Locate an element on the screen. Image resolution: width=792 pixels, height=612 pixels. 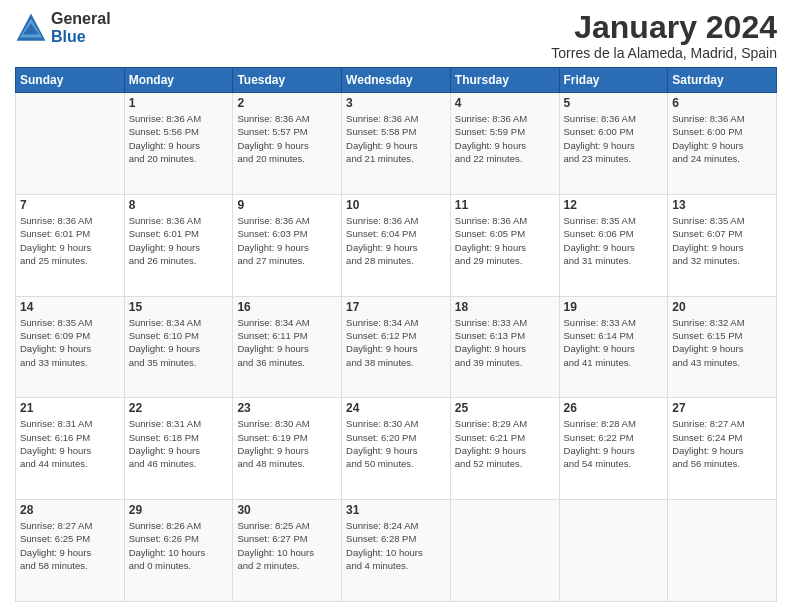
table-row: 6Sunrise: 8:36 AM Sunset: 6:00 PM Daylig… is located at coordinates (722, 144).